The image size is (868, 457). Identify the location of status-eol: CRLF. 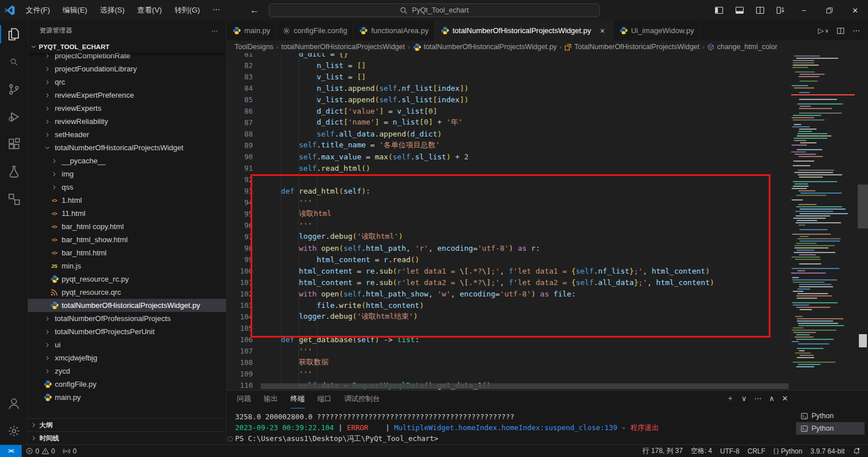
(757, 451).